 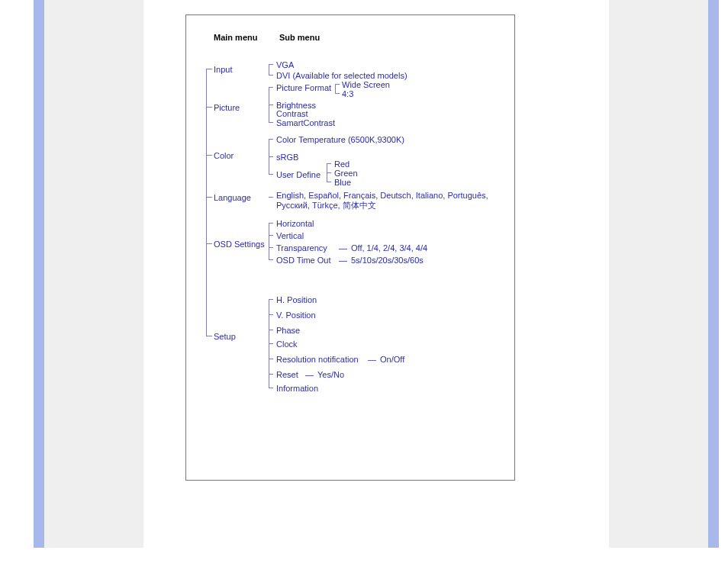 I want to click on menu-input: Input, so click(x=223, y=69).